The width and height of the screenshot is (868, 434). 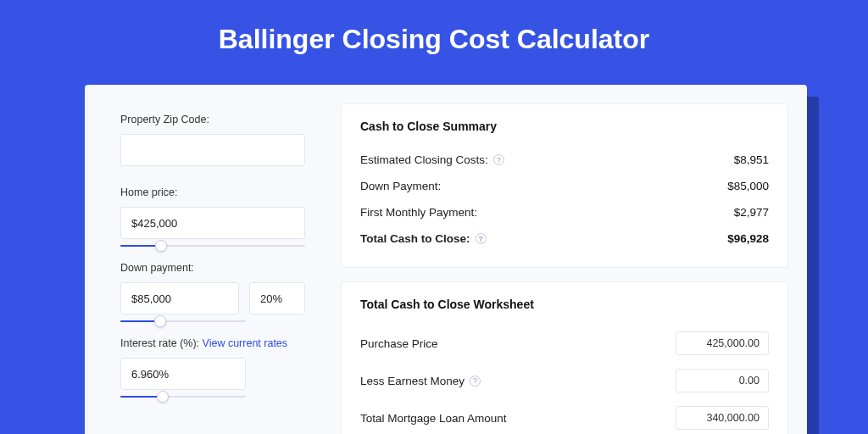 I want to click on down-payment-input: $85,000, so click(x=180, y=298).